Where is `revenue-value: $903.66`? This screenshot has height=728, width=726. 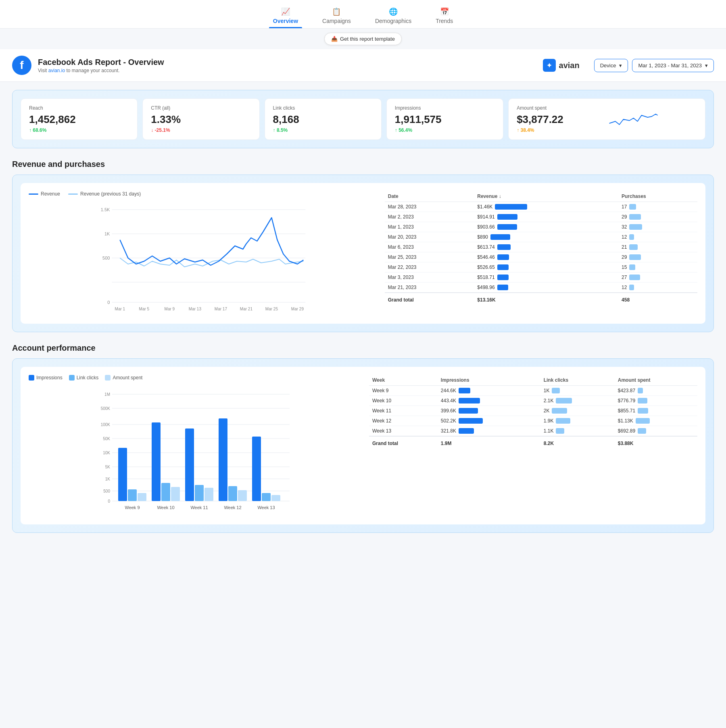 revenue-value: $903.66 is located at coordinates (546, 227).